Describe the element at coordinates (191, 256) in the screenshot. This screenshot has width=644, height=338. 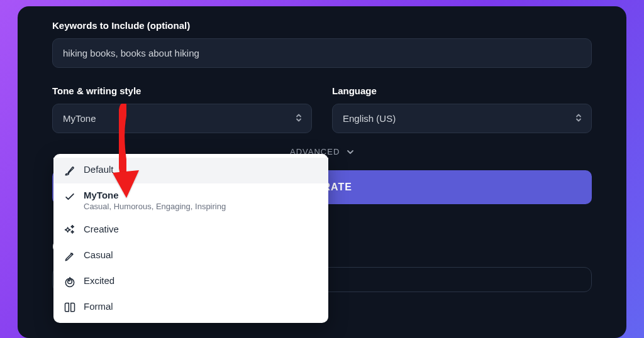
I see `tone-option-casual: Casual` at that location.